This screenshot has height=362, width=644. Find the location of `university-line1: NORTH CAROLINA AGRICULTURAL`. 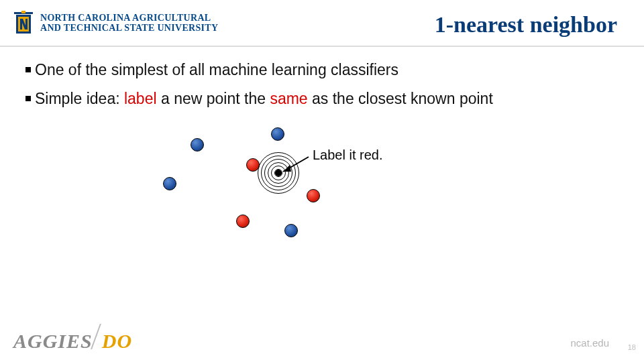

university-line1: NORTH CAROLINA AGRICULTURAL is located at coordinates (129, 19).